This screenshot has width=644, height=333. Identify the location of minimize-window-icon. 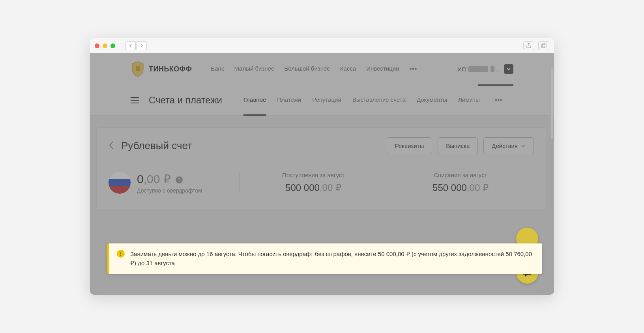
(105, 46).